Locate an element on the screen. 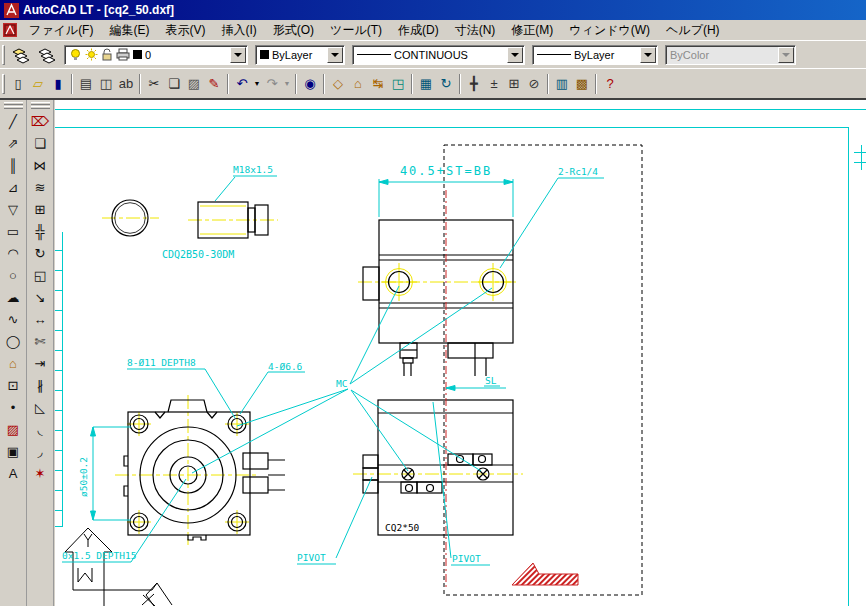  section-arrow-red is located at coordinates (545, 574).